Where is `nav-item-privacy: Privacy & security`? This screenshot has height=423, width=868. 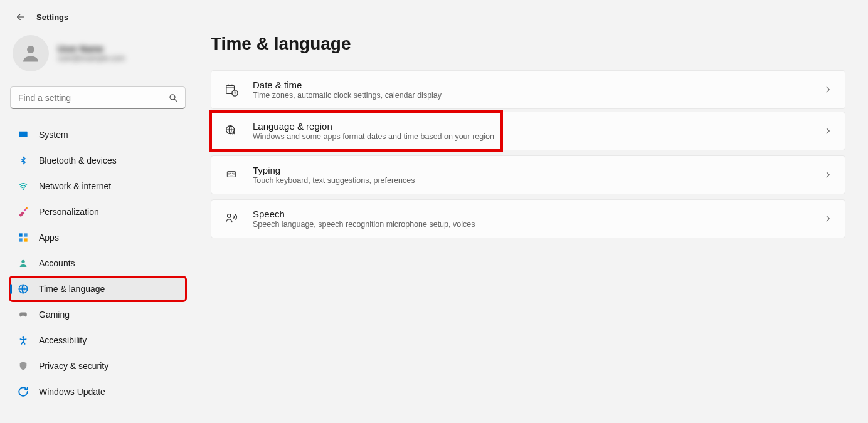 nav-item-privacy: Privacy & security is located at coordinates (98, 366).